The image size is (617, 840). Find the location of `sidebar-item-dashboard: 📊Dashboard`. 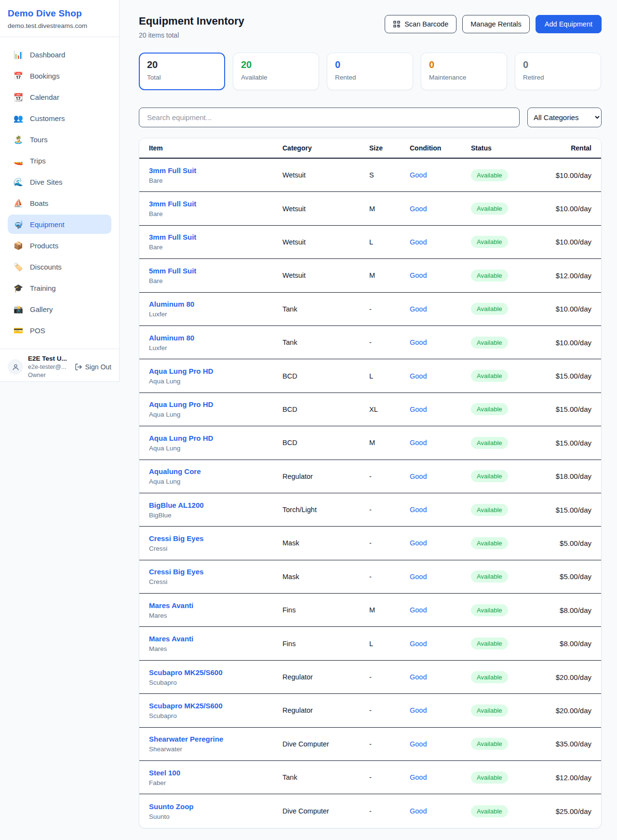

sidebar-item-dashboard: 📊Dashboard is located at coordinates (60, 54).